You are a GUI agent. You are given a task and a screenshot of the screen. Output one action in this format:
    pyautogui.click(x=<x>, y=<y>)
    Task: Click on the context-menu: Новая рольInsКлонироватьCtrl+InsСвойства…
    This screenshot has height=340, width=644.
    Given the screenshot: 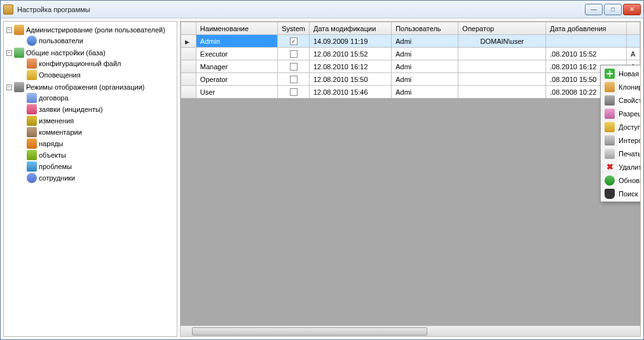 What is the action you would take?
    pyautogui.click(x=620, y=133)
    